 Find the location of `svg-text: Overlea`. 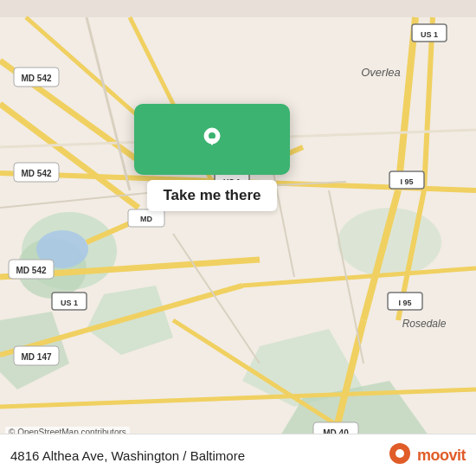

svg-text: Overlea is located at coordinates (381, 73).